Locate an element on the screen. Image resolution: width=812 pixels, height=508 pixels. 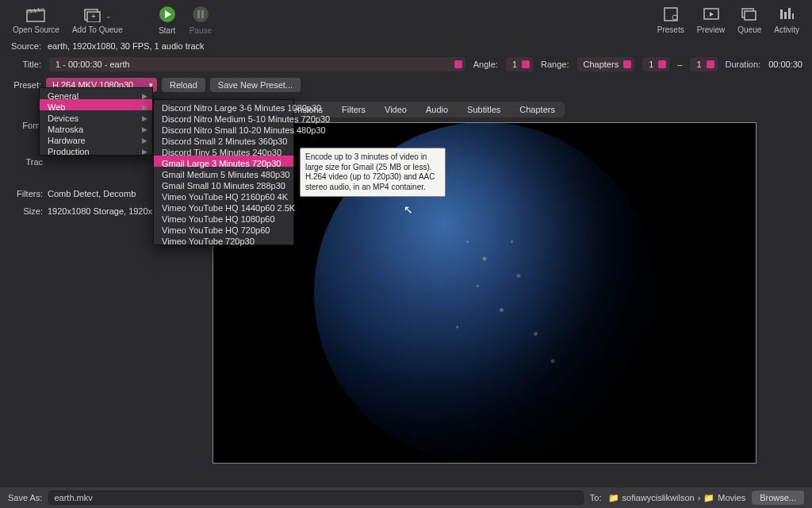
pause-label: Pause is located at coordinates (201, 30).